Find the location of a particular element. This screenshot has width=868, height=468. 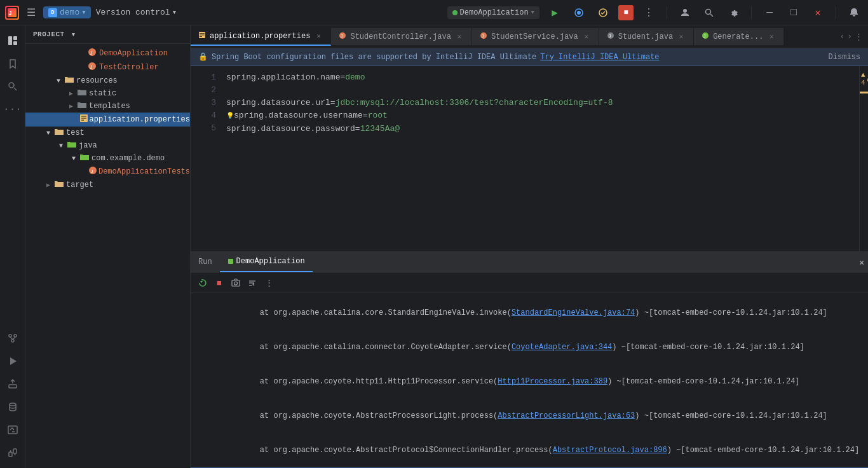

tree-item-resources: ▼ resources is located at coordinates (108, 81).